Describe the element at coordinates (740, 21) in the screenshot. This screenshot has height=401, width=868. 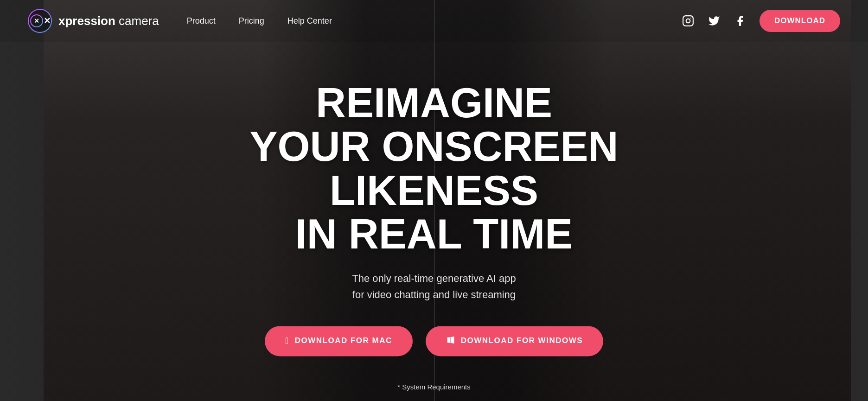
I see `facebook-icon` at that location.